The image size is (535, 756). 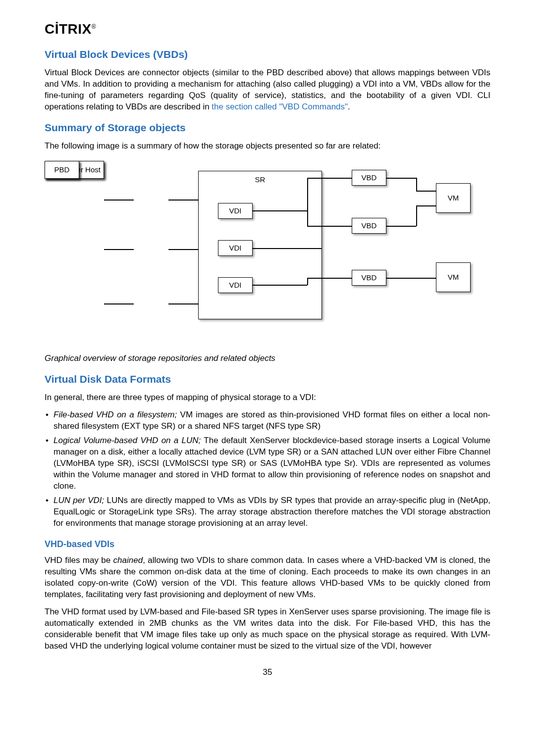 I want to click on vhd-paragraph-1: VHD files may be chained, allowing two V…, so click(x=268, y=578).